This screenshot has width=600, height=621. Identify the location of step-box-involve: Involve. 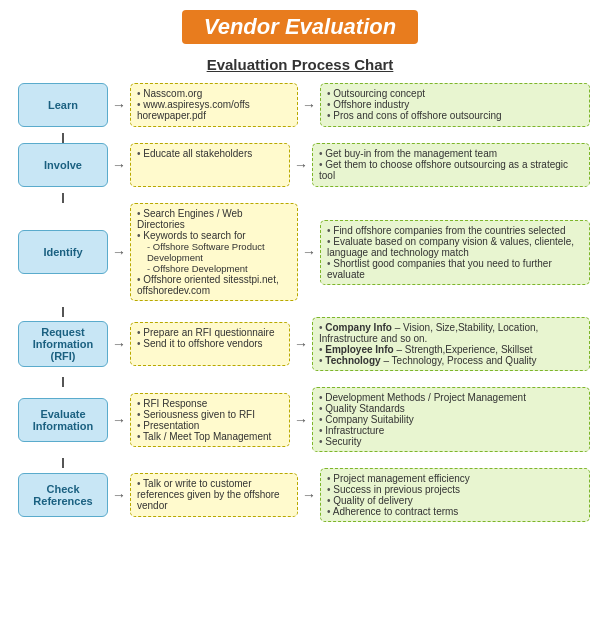
(63, 165).